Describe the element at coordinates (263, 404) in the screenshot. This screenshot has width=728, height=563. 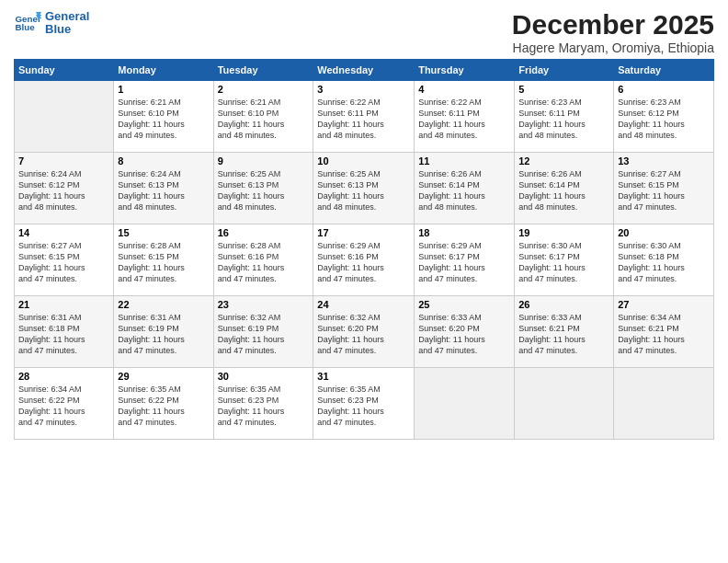
I see `calendar-cell: 30Sunrise: 6:35 AM Sunset: 6:23 PM Dayli…` at that location.